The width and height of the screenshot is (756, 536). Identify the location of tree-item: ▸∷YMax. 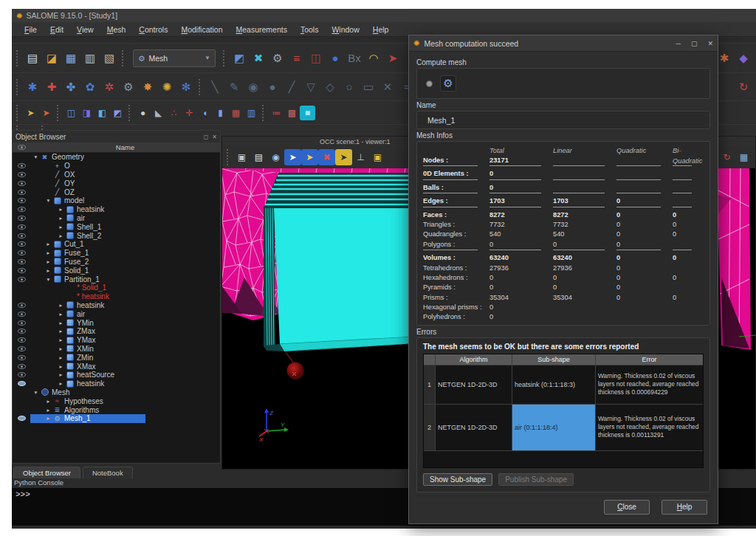
(117, 340).